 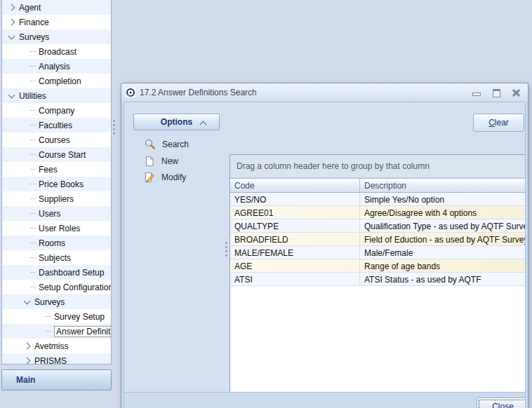 I want to click on cell-description: Male/Female, so click(x=443, y=252).